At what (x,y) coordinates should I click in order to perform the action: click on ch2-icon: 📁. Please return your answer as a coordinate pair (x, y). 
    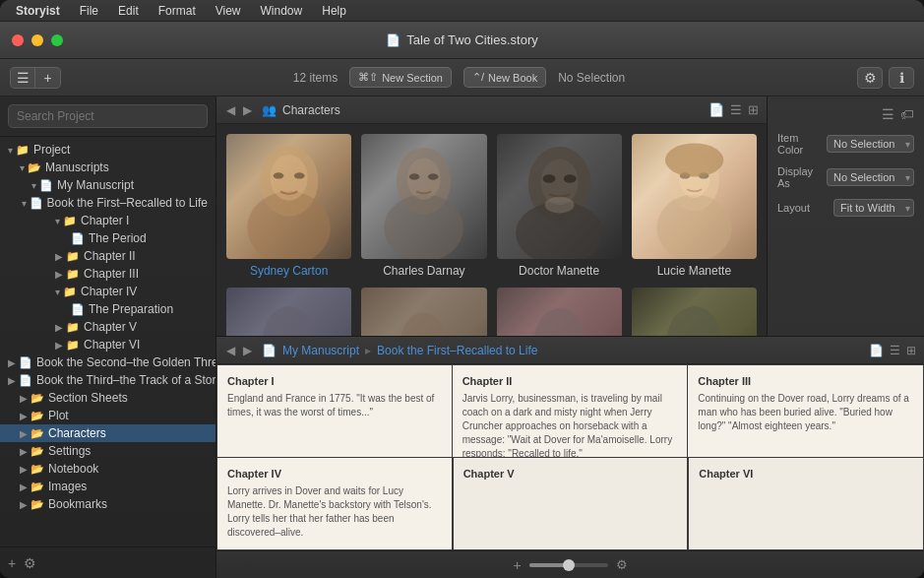
    Looking at the image, I should click on (73, 256).